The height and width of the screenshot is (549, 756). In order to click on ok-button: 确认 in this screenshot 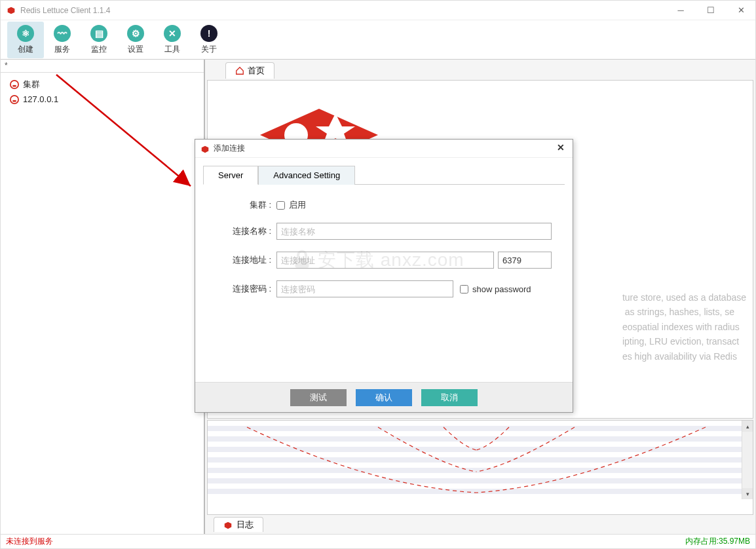, I will do `click(384, 398)`.